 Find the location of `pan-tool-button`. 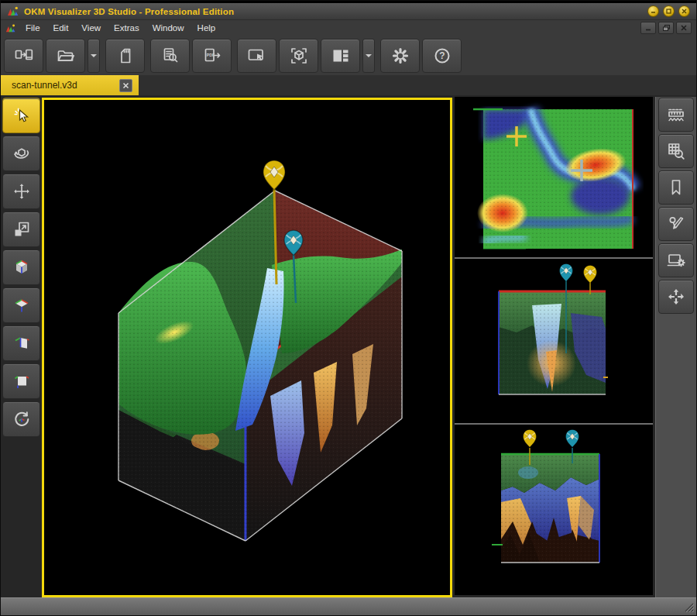

pan-tool-button is located at coordinates (22, 191).